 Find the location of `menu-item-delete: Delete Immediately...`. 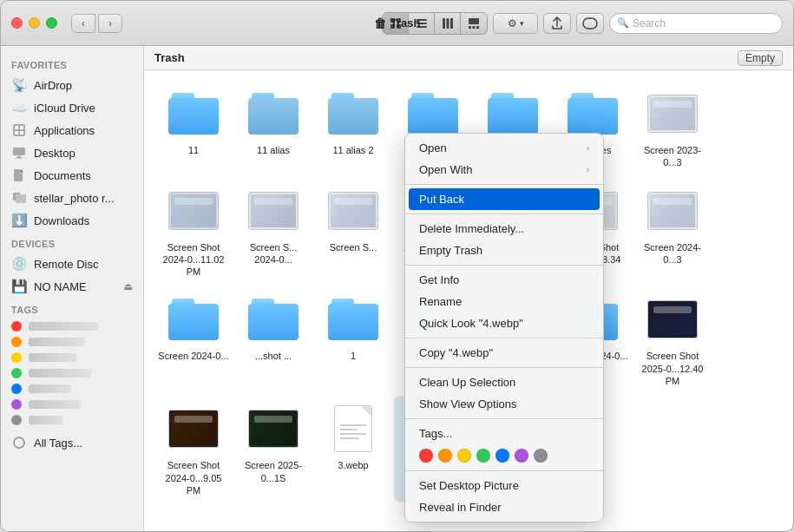

menu-item-delete: Delete Immediately... is located at coordinates (504, 229).